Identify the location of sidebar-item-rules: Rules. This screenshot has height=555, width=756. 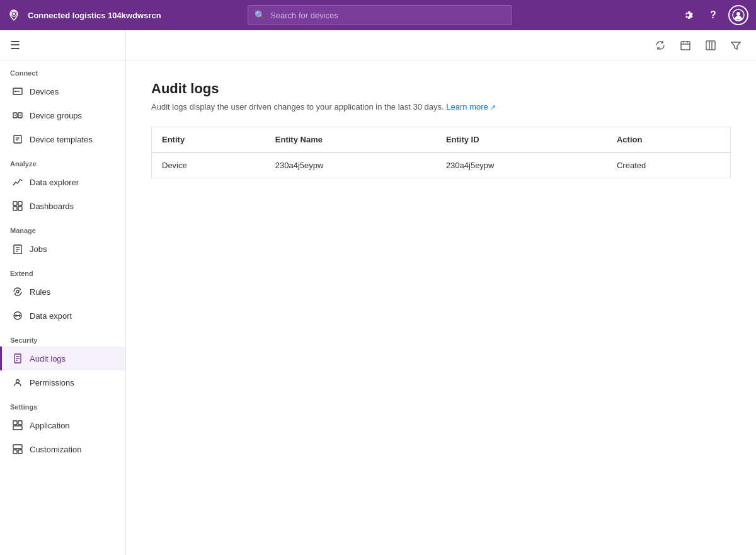
(63, 292).